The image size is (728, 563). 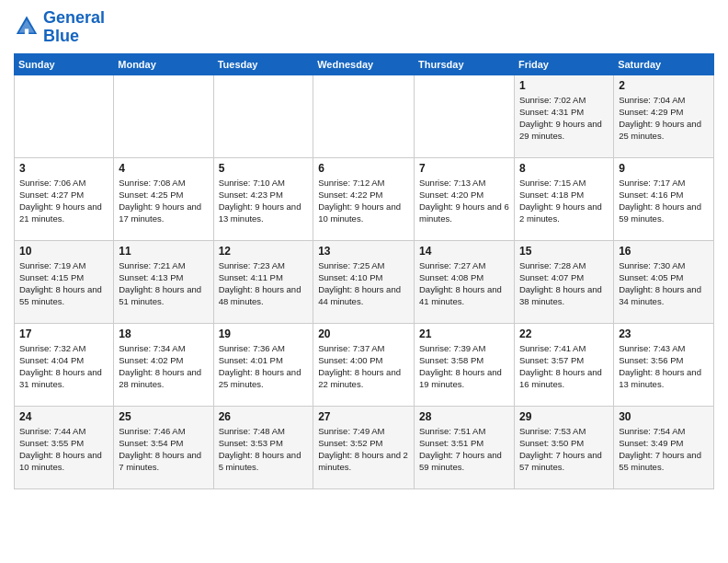 What do you see at coordinates (264, 334) in the screenshot?
I see `day-number: 19` at bounding box center [264, 334].